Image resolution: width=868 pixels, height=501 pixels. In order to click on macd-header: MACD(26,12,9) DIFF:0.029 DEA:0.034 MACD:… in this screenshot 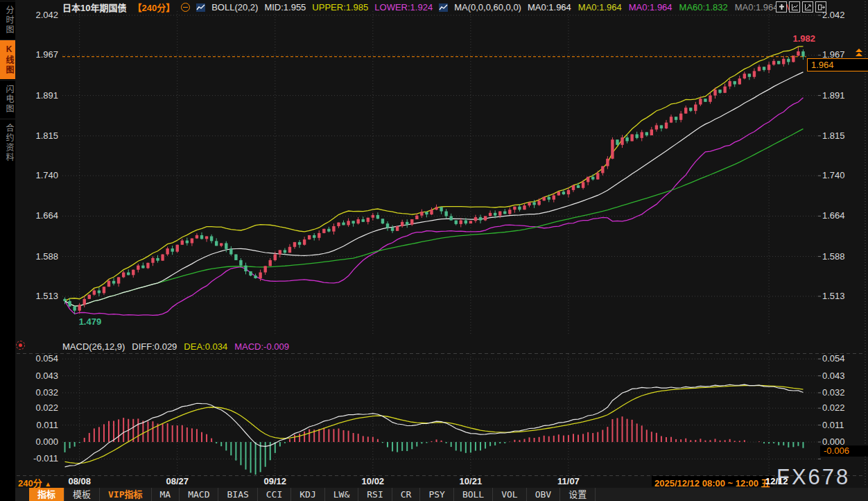, I will do `click(176, 347)`.